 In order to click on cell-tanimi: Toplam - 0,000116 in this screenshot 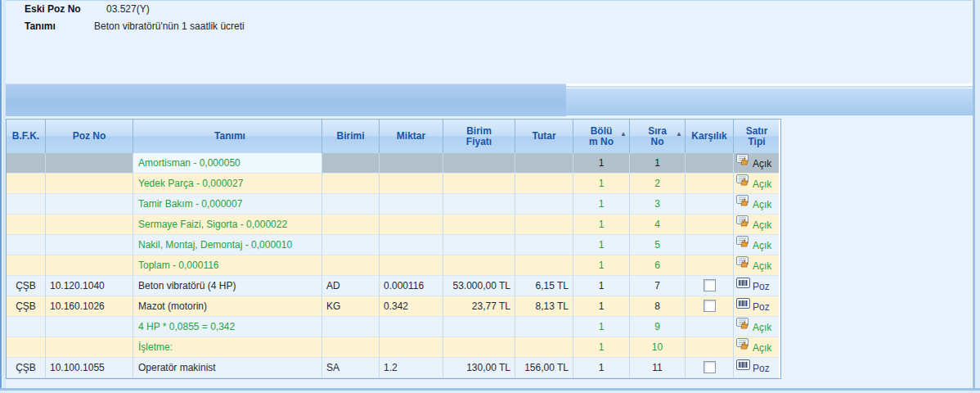, I will do `click(227, 265)`.